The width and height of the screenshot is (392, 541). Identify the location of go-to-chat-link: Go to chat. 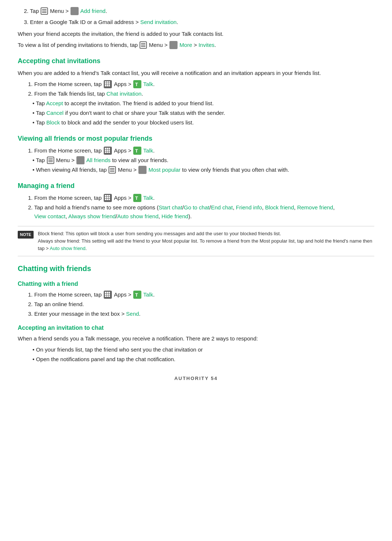
(196, 208).